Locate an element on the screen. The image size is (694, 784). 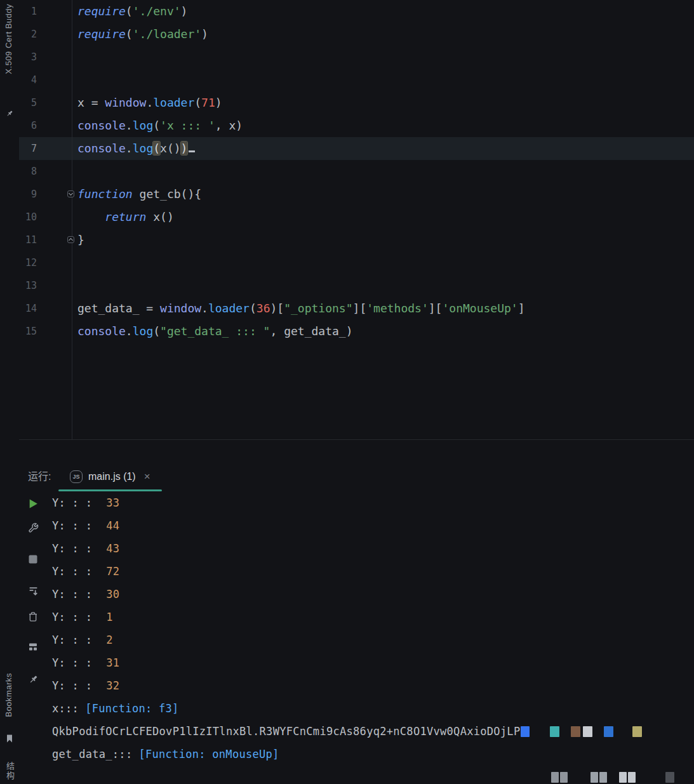
gutter-line: 14 is located at coordinates (46, 309).